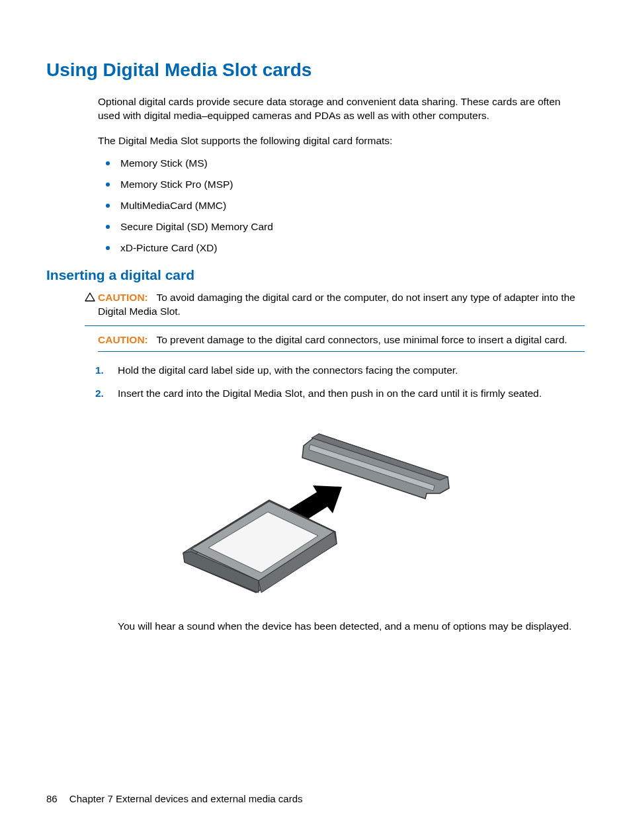 The image size is (631, 840). I want to click on format-list: Memory Stick (MS) Memory Stick Pro (MSP)…, so click(341, 206).